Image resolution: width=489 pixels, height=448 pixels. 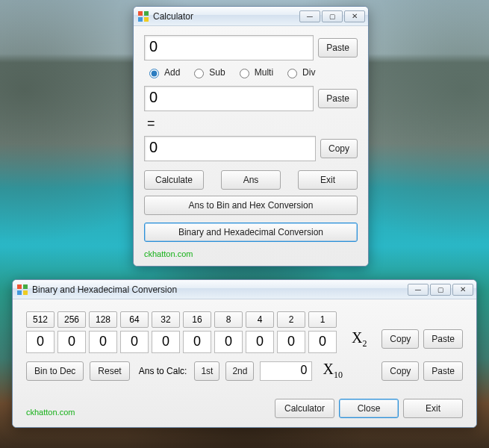 What do you see at coordinates (72, 320) in the screenshot?
I see `bit-weight-256: 256` at bounding box center [72, 320].